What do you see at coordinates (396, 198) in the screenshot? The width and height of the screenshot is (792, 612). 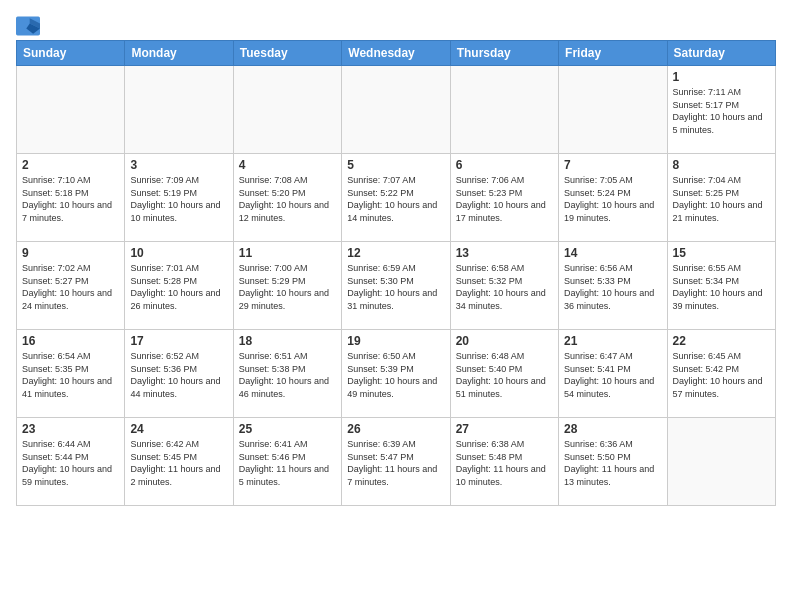 I see `week-row-1: 2Sunrise: 7:10 AM Sunset: 5:18 PM Daylig…` at bounding box center [396, 198].